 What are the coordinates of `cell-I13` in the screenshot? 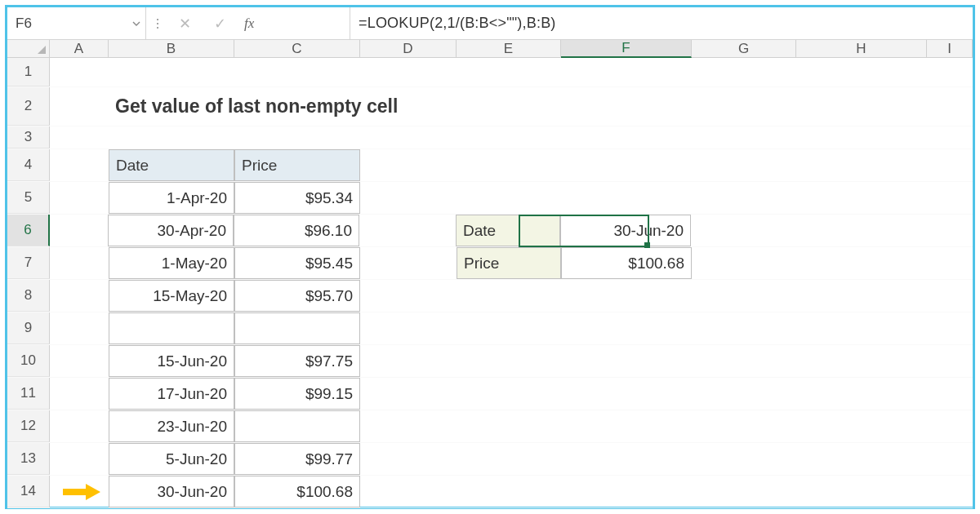 It's located at (950, 459).